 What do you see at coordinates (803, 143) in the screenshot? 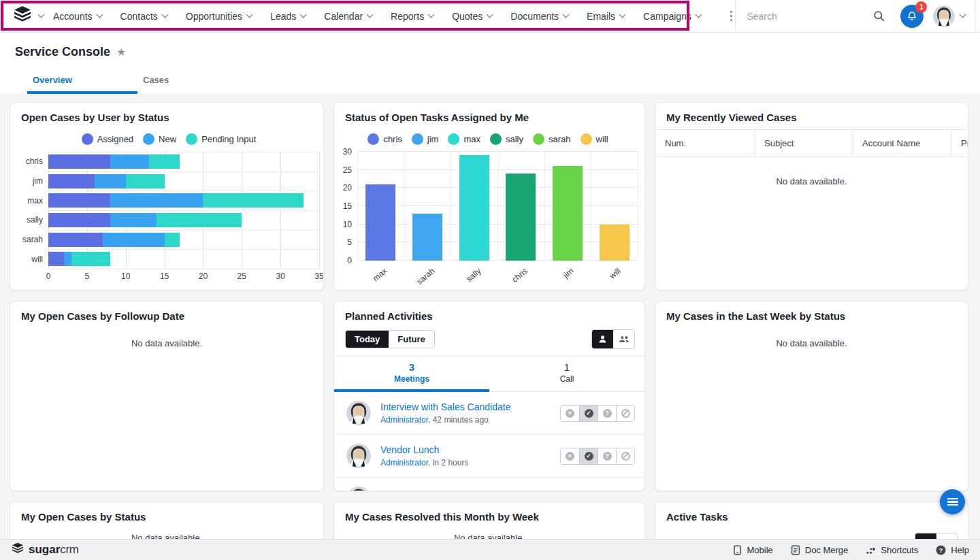
I see `column-header-subject: Subject` at bounding box center [803, 143].